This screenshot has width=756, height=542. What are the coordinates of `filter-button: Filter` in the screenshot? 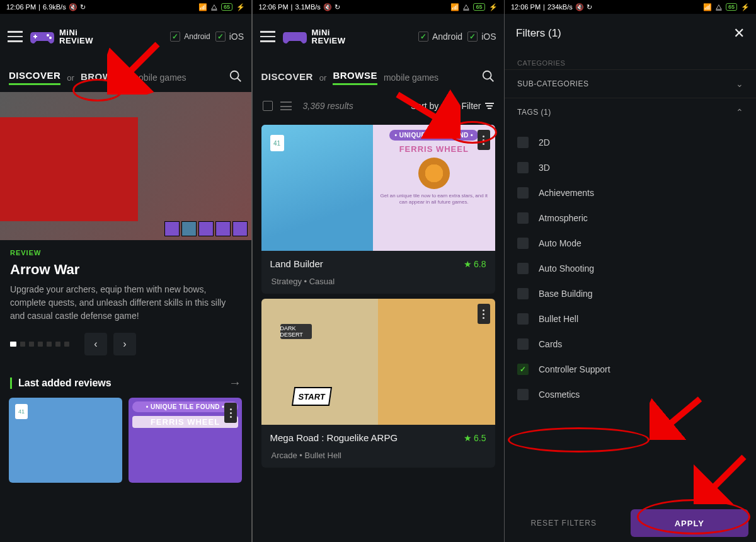 It's located at (478, 106).